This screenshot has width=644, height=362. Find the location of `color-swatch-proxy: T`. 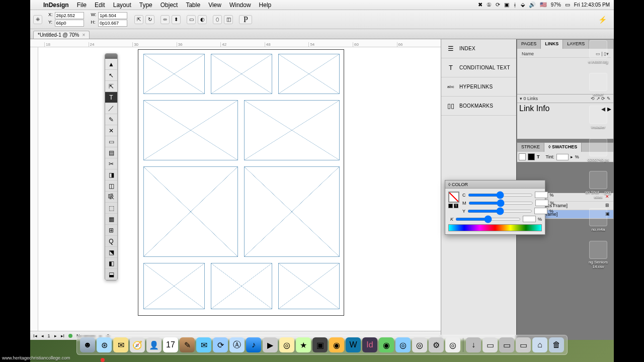

color-swatch-proxy: T is located at coordinates (454, 200).